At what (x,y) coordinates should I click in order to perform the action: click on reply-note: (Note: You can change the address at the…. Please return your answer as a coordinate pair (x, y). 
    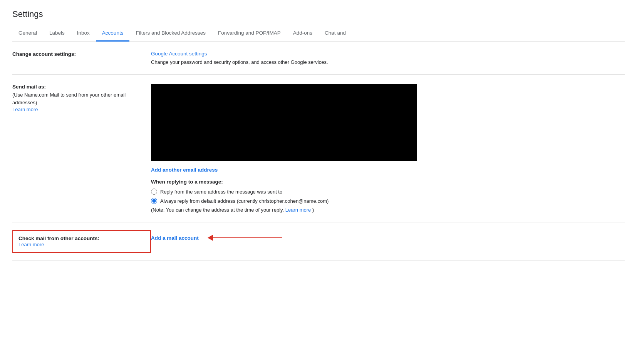
    Looking at the image, I should click on (388, 210).